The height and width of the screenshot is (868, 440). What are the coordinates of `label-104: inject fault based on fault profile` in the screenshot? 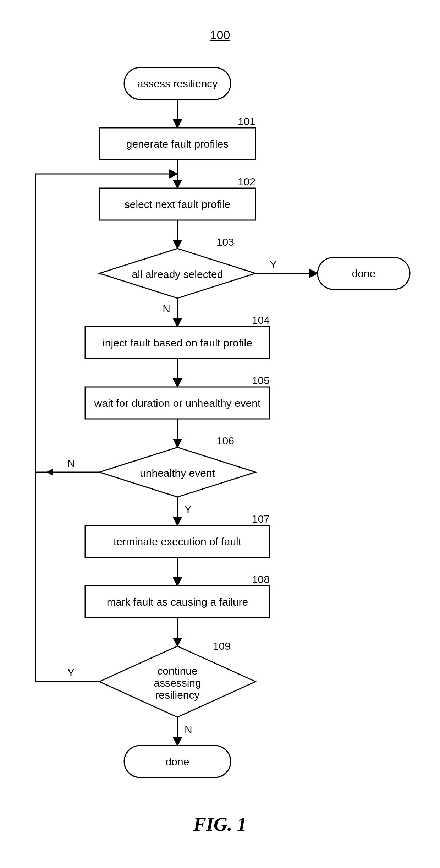 It's located at (177, 343).